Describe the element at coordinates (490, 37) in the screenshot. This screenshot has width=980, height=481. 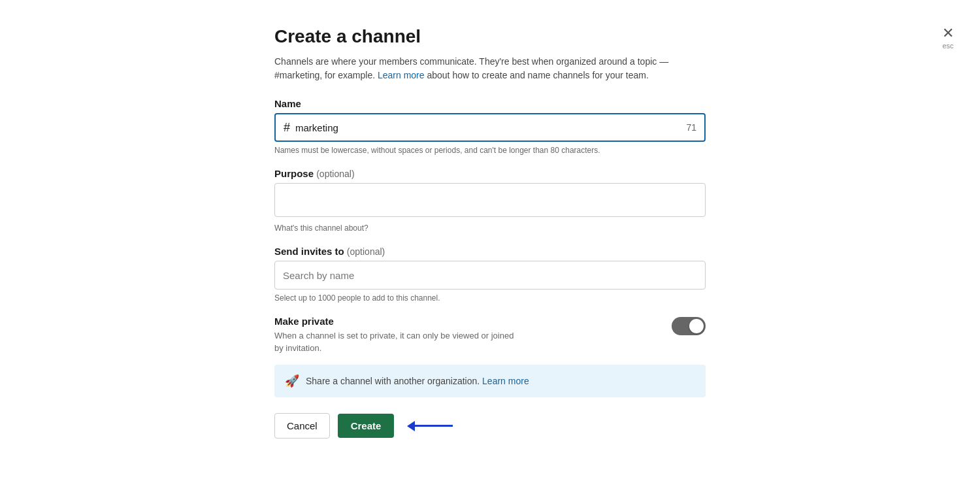
I see `modal-title: Create a channel` at that location.